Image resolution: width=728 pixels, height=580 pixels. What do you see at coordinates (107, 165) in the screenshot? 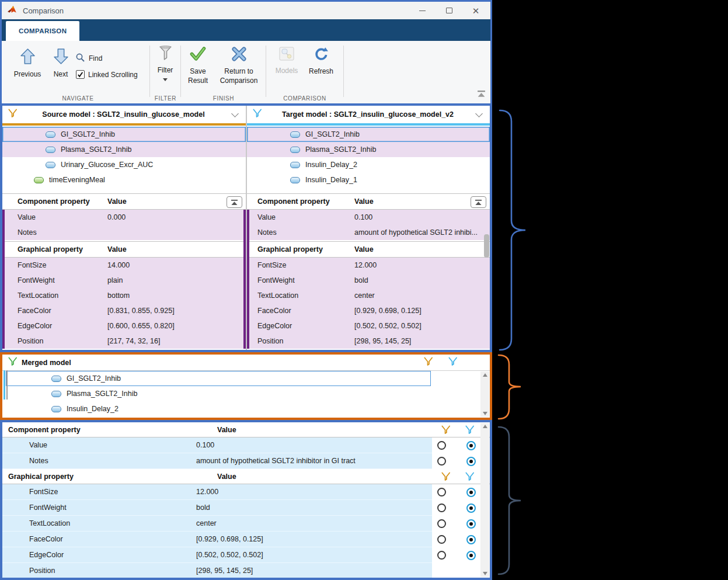
I see `list-item-label: Urinary_Glucose_Excr_AUC` at bounding box center [107, 165].